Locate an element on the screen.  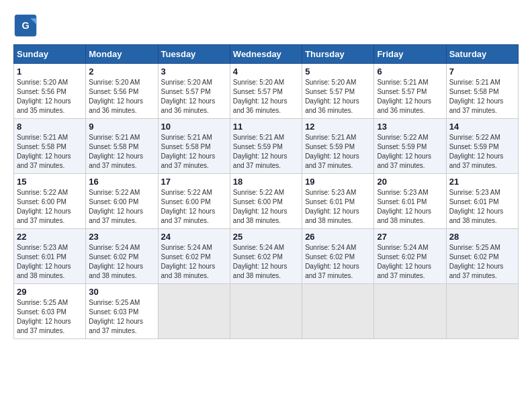
calendar-cell: 11 Sunrise: 5:21 AM Sunset: 5:59 PM Dayl… is located at coordinates (266, 146).